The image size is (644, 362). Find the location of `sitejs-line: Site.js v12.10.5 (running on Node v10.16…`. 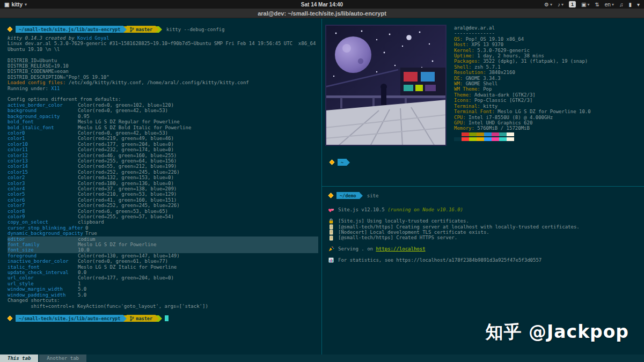

sitejs-line: Site.js v12.10.5 (running on Node v10.16… is located at coordinates (486, 210).